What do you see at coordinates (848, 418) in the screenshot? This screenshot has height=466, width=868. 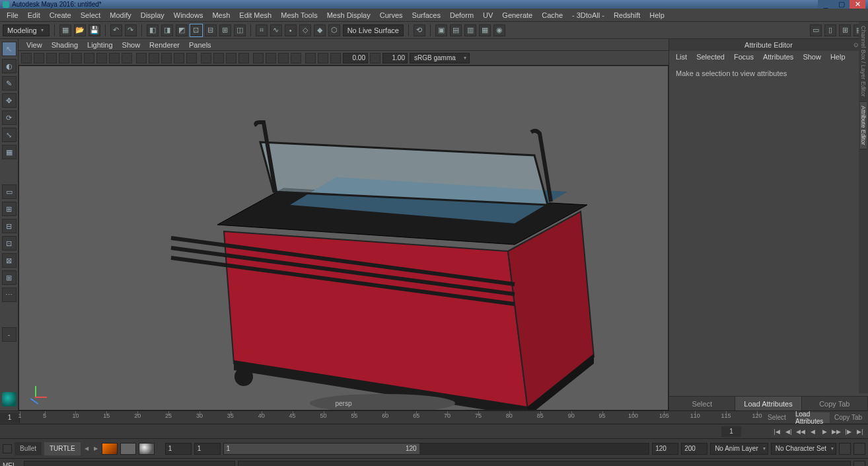 I see `ts-copy-button: Copy Tab` at bounding box center [848, 418].